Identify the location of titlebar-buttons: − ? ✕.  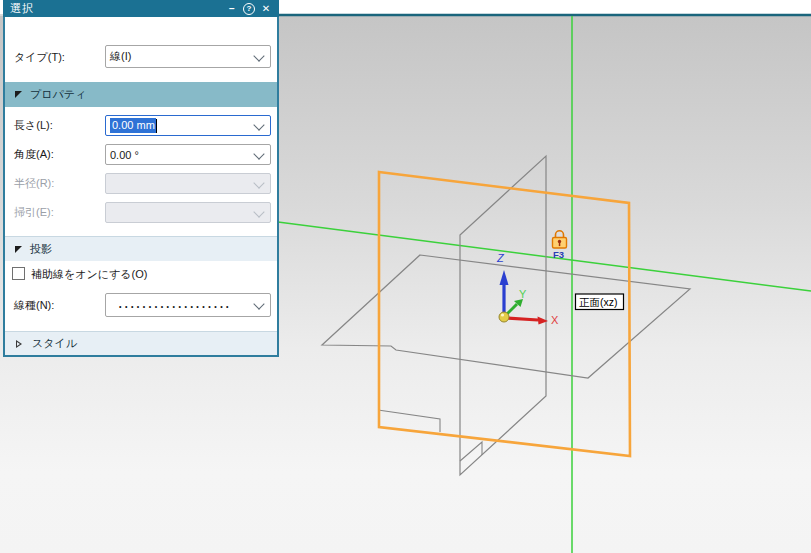
(249, 9).